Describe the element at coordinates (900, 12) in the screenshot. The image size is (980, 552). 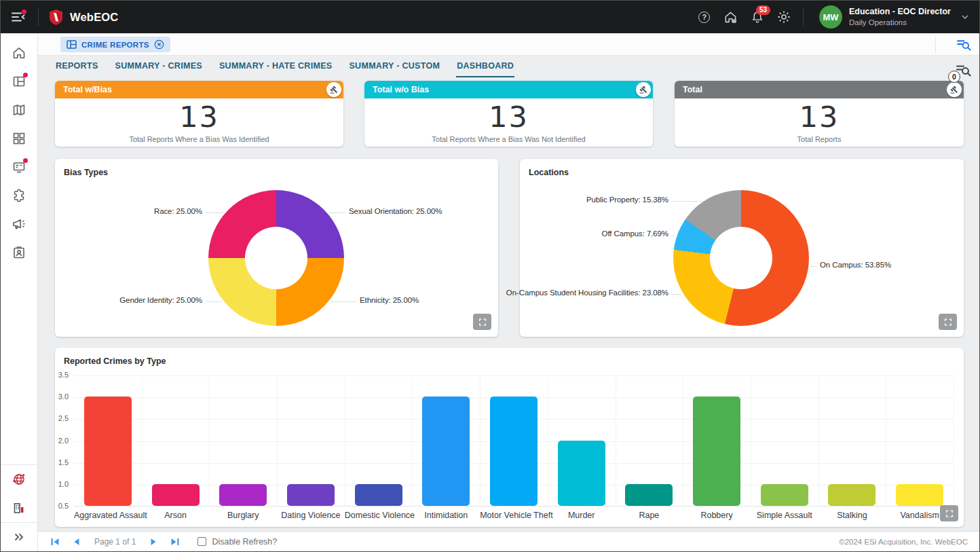
I see `user-role: Education - EOC Director` at that location.